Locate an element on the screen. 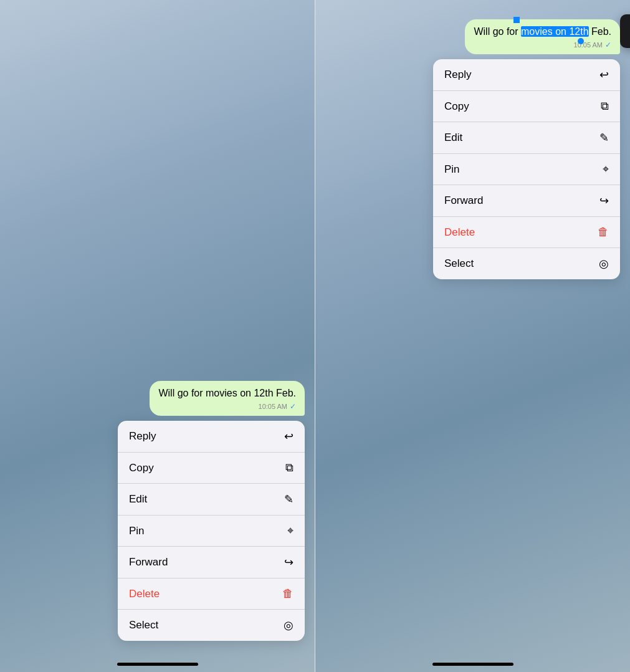  check-icon-1: ✓ is located at coordinates (293, 406).